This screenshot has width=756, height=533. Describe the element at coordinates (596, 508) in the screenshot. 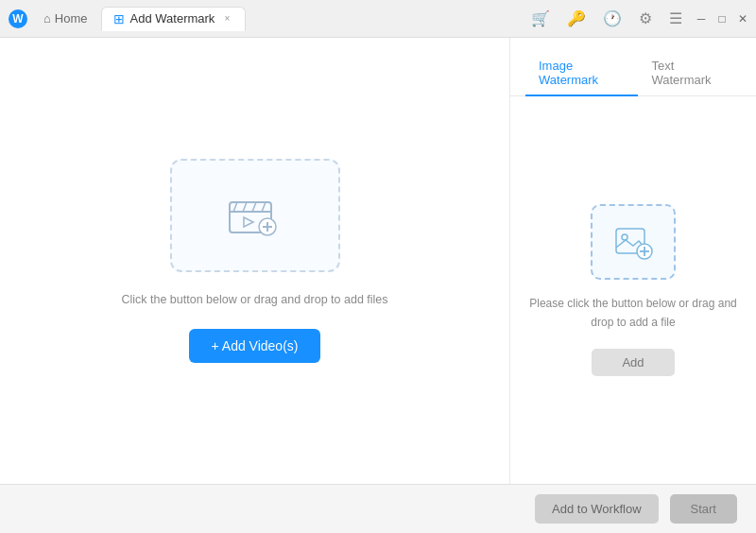

I see `add-to-workflow-button: Add to Workflow` at that location.